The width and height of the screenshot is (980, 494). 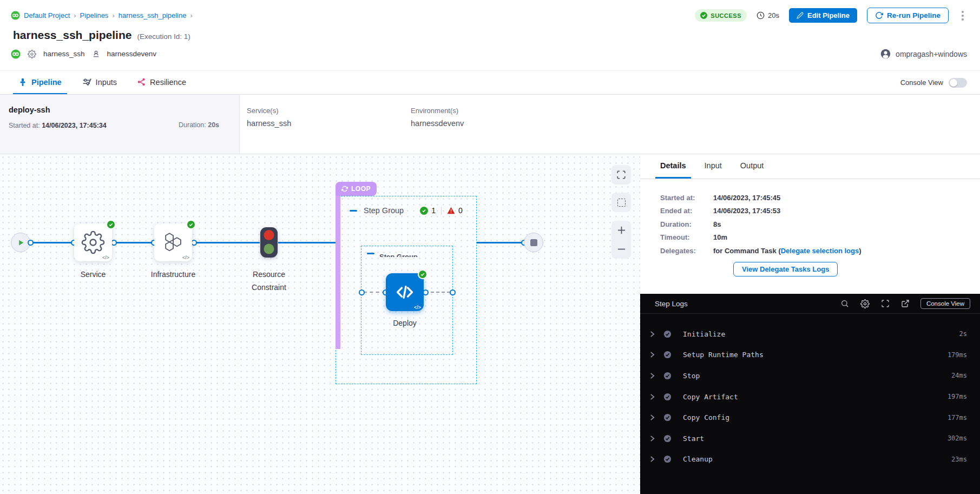 I want to click on loop-icon, so click(x=345, y=189).